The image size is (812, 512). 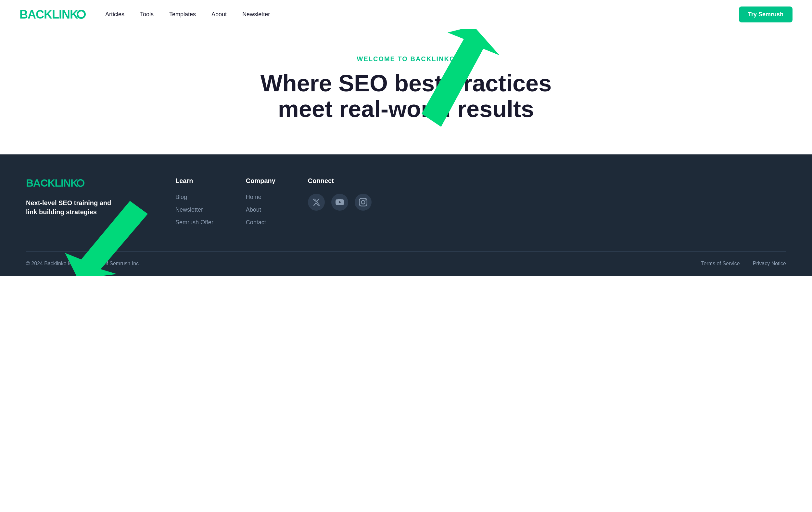 I want to click on privacy-notice-link: Privacy Notice, so click(x=770, y=264).